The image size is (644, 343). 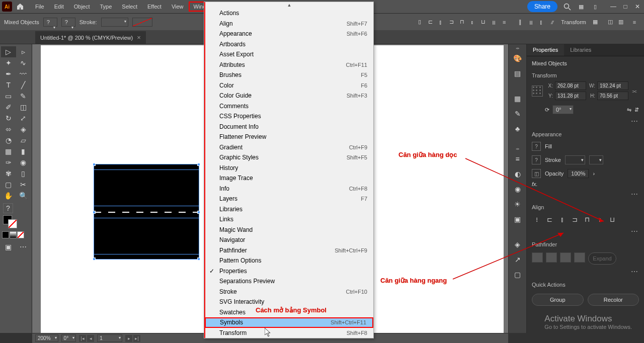 What do you see at coordinates (613, 96) in the screenshot?
I see `h-input: 70.56 pt` at bounding box center [613, 96].